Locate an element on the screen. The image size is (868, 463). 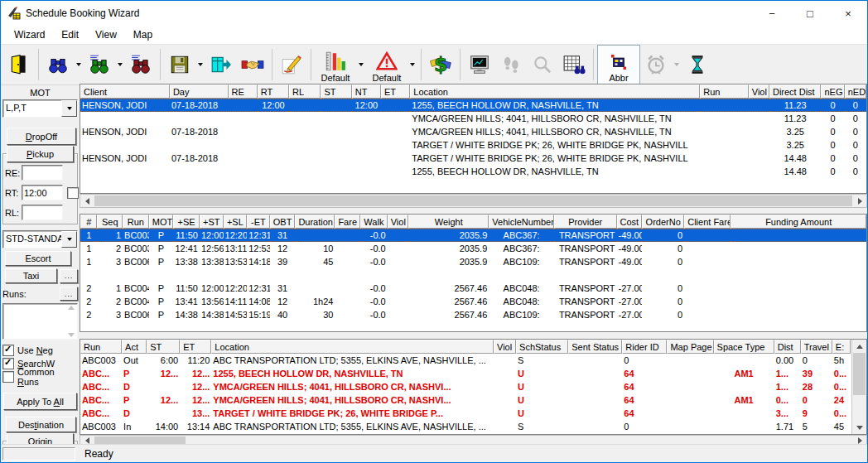
column-header: Dist is located at coordinates (788, 346).